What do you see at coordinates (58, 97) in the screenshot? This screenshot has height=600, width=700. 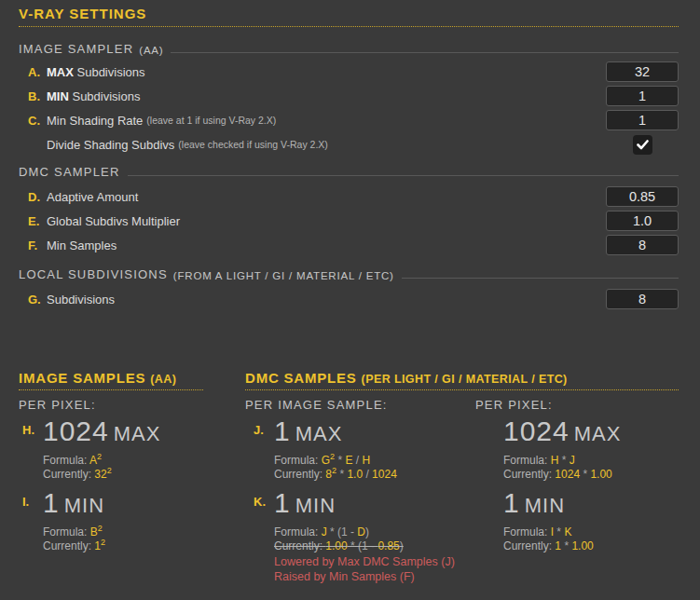 I see `row-label-bold: MIN` at bounding box center [58, 97].